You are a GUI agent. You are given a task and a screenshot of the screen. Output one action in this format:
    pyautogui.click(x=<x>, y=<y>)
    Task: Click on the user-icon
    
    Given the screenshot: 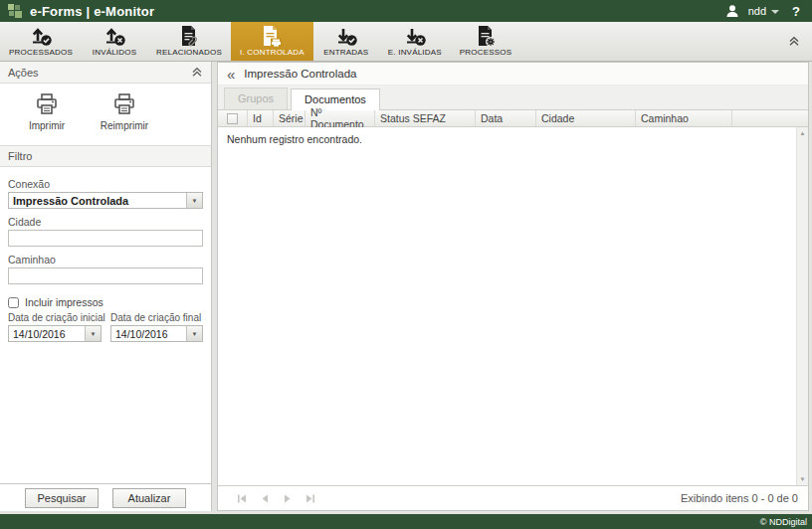 What is the action you would take?
    pyautogui.click(x=732, y=11)
    